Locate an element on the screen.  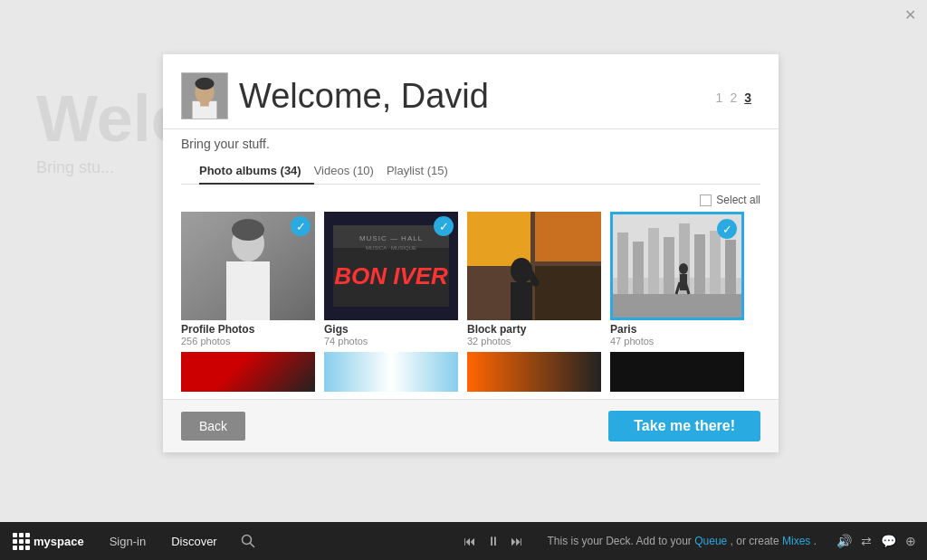
mixes-link: Mixes is located at coordinates (797, 541).